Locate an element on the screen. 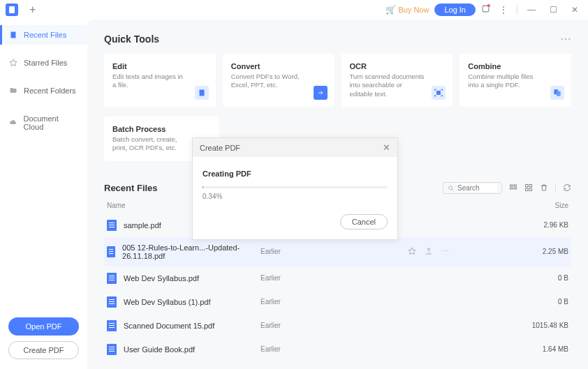 This screenshot has height=369, width=588. sidebar-item-document-cloud: Document Cloud is located at coordinates (43, 123).